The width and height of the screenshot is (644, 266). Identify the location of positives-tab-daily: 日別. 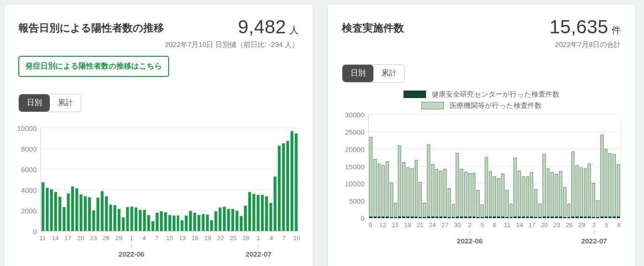
(34, 103).